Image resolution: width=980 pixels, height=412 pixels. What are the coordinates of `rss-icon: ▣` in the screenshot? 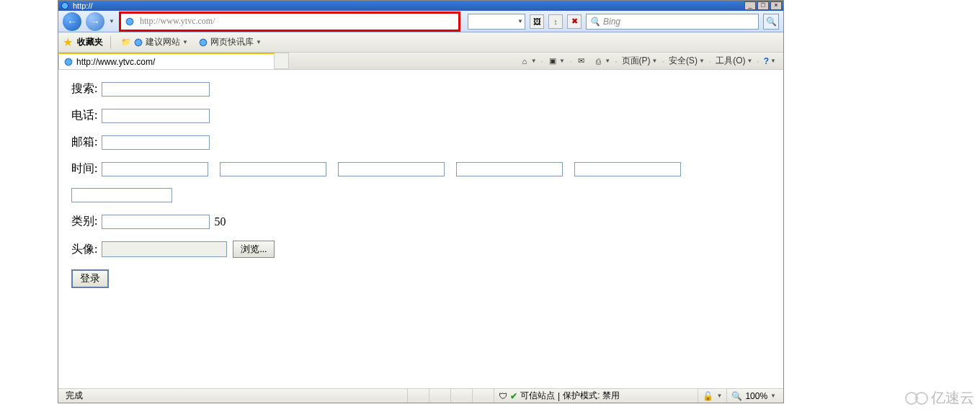 It's located at (553, 61).